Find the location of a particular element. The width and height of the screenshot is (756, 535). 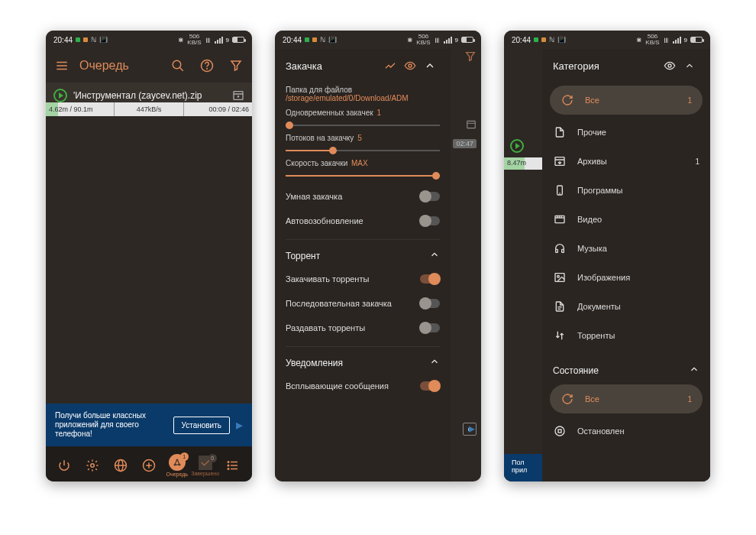

smart-download-row: Умная закачка is located at coordinates (363, 196).